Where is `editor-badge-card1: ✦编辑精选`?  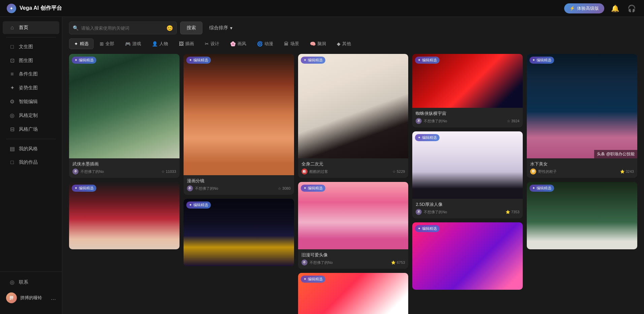
editor-badge-card1: ✦编辑精选 is located at coordinates (84, 60).